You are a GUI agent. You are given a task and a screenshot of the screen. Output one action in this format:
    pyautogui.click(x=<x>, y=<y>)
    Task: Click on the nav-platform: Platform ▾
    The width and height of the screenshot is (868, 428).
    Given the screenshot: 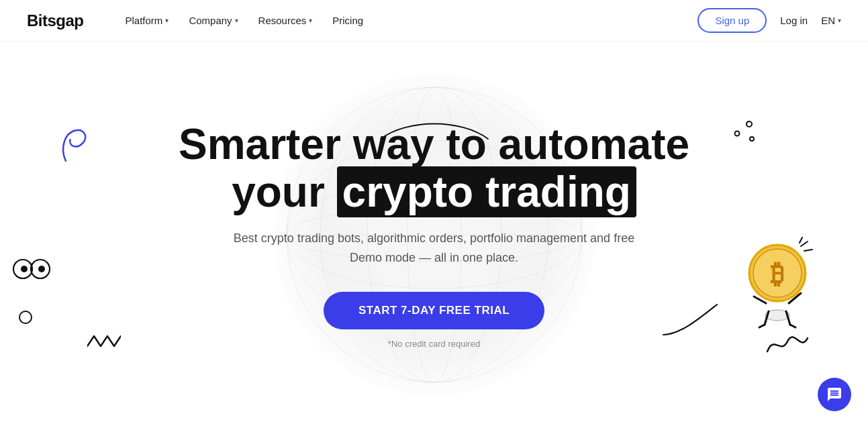 What is the action you would take?
    pyautogui.click(x=148, y=20)
    